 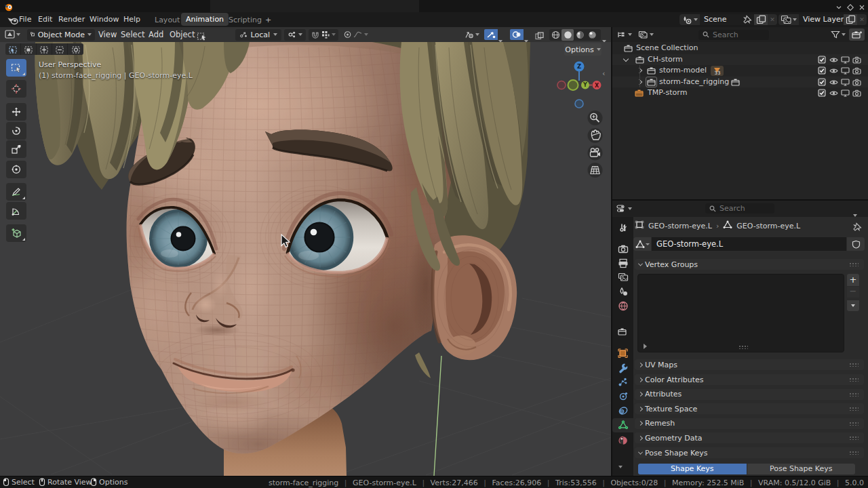 I want to click on select-intersect-button, so click(x=76, y=49).